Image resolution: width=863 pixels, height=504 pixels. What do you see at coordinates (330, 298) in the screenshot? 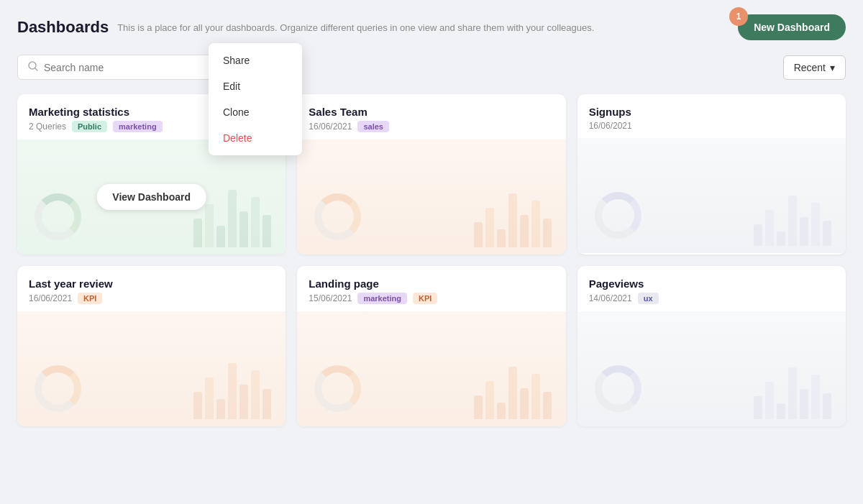
I see `card-date: 15/06/2021` at bounding box center [330, 298].